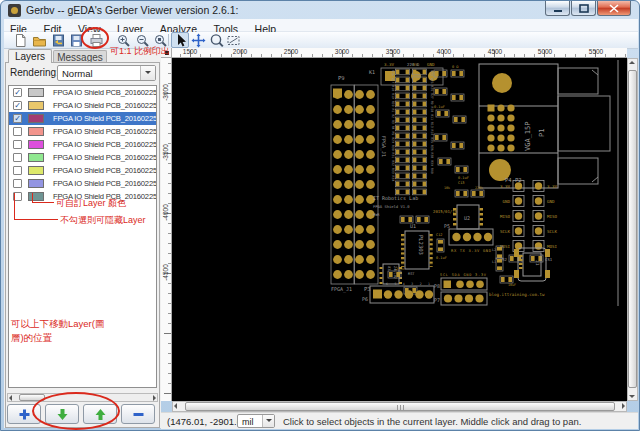 Image resolution: width=640 pixels, height=431 pixels. What do you see at coordinates (78, 74) in the screenshot?
I see `rendering-value: Normal` at bounding box center [78, 74].